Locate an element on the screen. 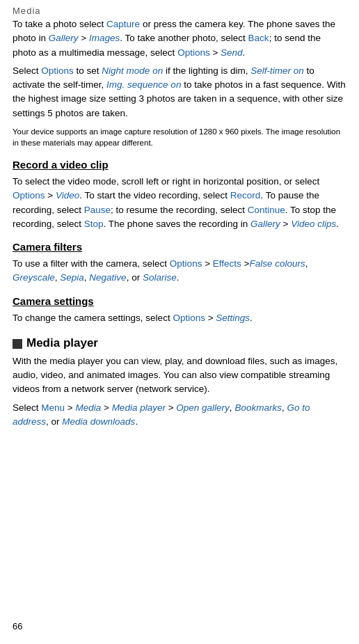 The width and height of the screenshot is (359, 644). self-timer-link: Self-timer on is located at coordinates (277, 71).